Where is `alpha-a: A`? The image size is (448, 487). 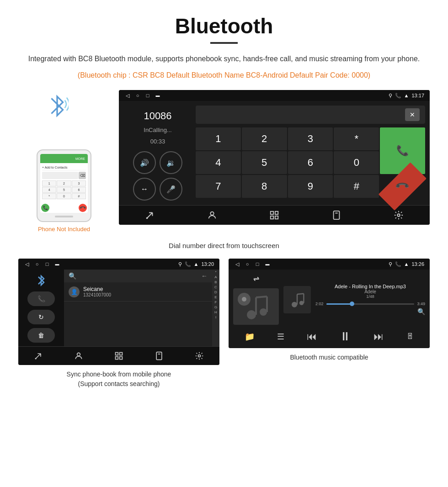 alpha-a: A is located at coordinates (216, 277).